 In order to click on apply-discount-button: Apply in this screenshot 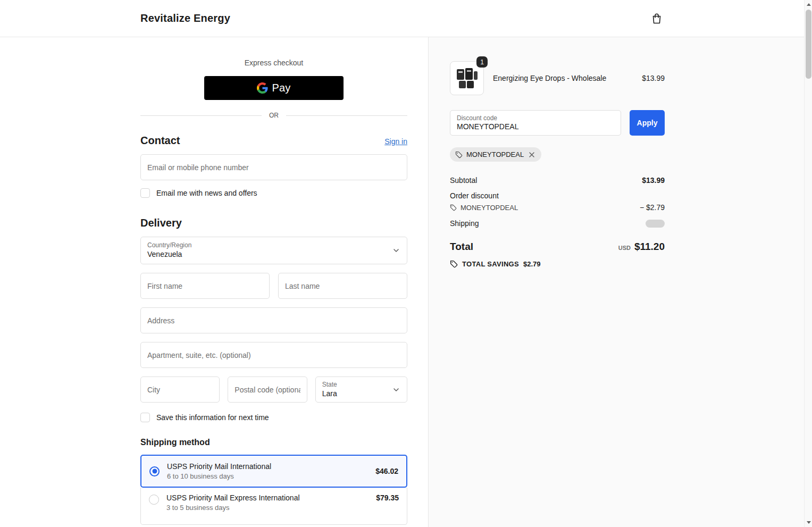, I will do `click(647, 123)`.